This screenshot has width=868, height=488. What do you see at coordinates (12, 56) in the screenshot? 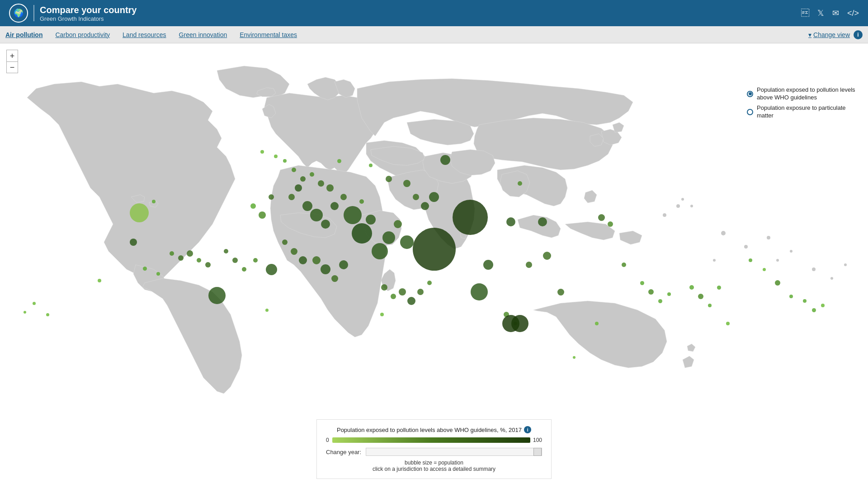
I see `zoom-in-button: +` at bounding box center [12, 56].